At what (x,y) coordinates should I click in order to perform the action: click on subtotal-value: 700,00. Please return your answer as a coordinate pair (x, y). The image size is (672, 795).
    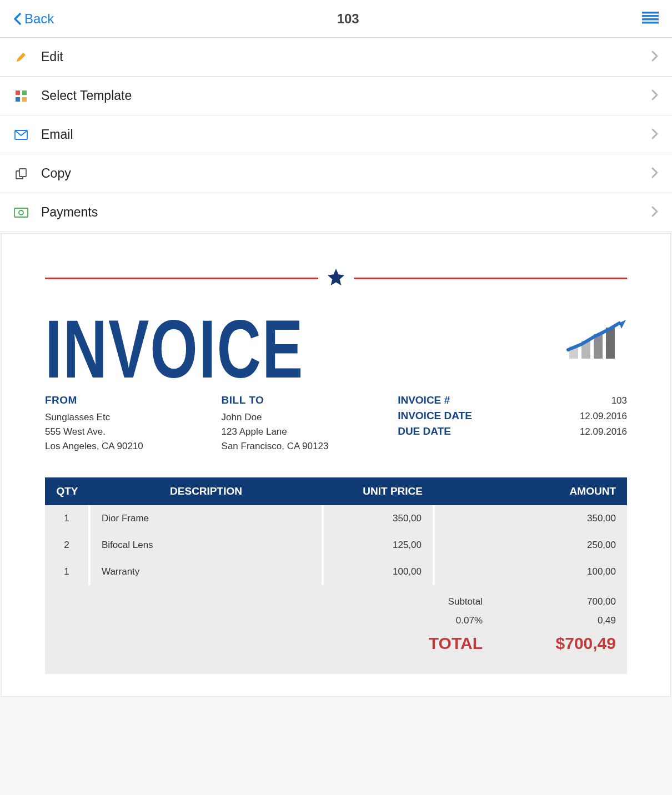
    Looking at the image, I should click on (560, 602).